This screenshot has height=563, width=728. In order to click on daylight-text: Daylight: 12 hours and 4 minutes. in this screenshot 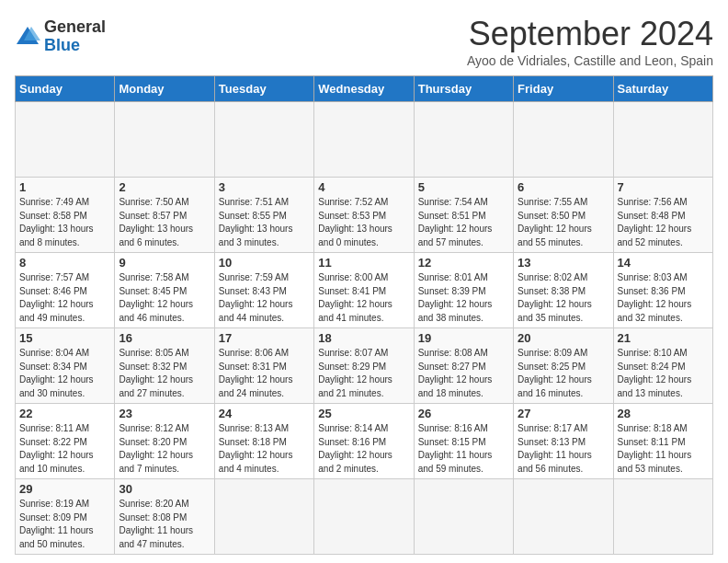, I will do `click(256, 462)`.